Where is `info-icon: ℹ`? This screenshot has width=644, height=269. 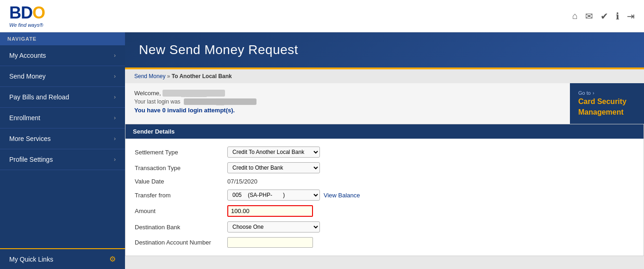
info-icon: ℹ is located at coordinates (618, 16).